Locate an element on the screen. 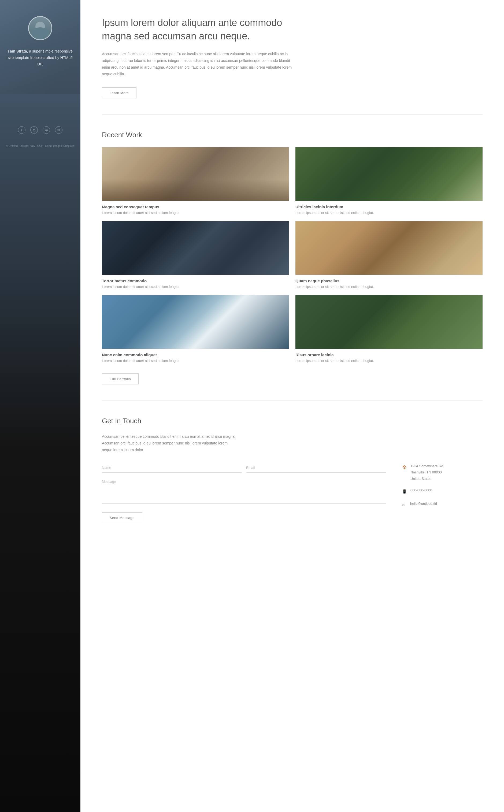 This screenshot has width=504, height=812. avatar-silhouette is located at coordinates (40, 28).